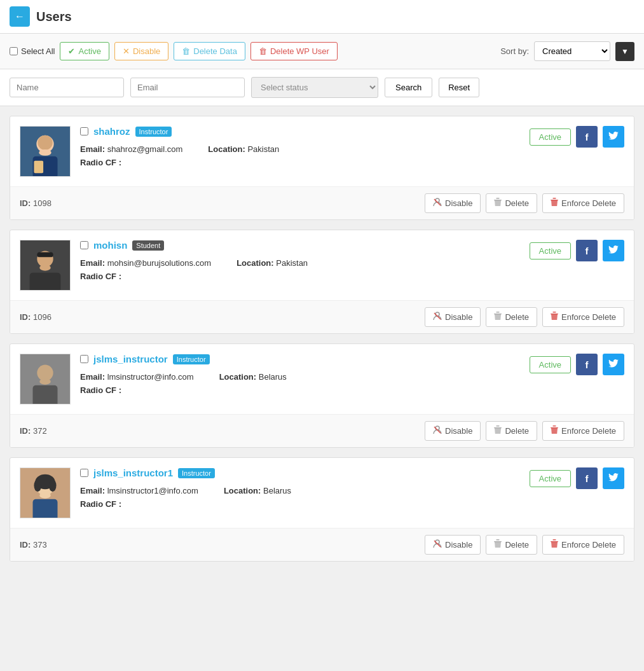  What do you see at coordinates (294, 51) in the screenshot?
I see `delete-wp-user-button: 🗑 Delete WP User` at bounding box center [294, 51].